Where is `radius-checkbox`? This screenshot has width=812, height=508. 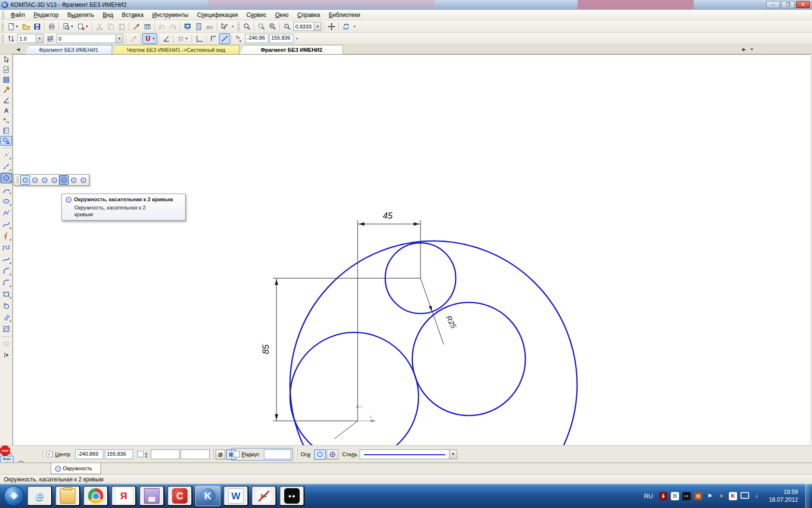
radius-checkbox is located at coordinates (237, 454).